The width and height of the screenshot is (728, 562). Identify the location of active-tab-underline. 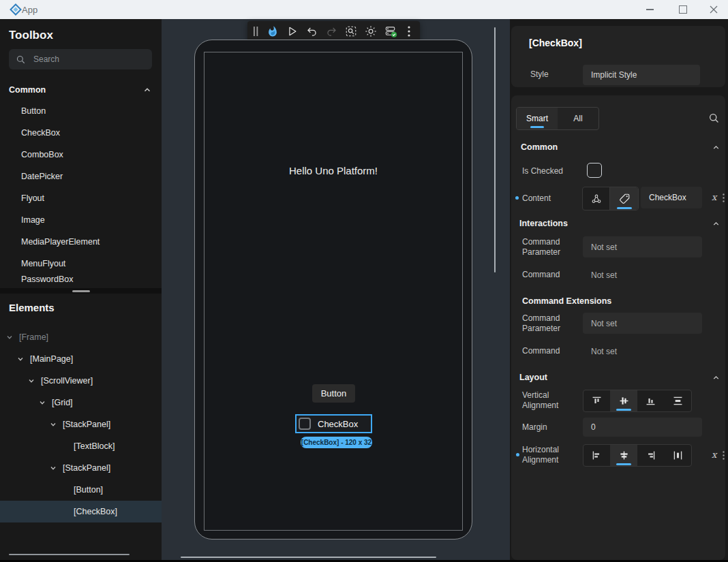
(537, 127).